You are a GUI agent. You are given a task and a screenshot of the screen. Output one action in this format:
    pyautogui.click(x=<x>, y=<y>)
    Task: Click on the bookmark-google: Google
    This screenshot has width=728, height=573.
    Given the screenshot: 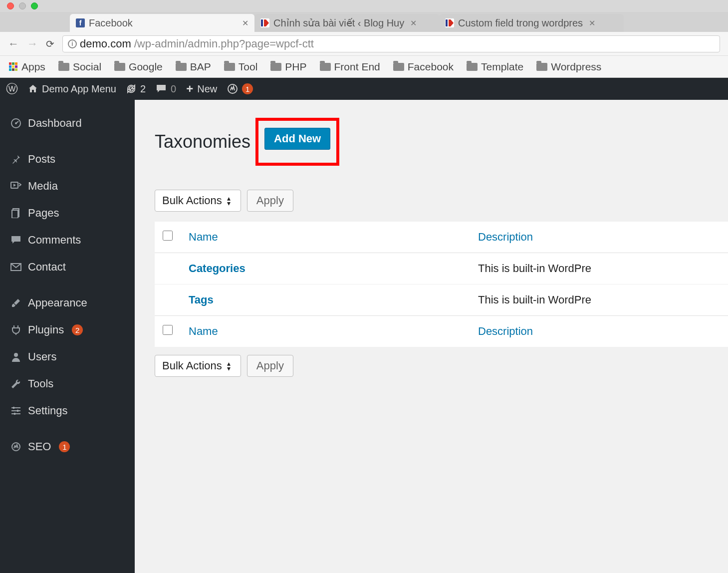 What is the action you would take?
    pyautogui.click(x=139, y=67)
    